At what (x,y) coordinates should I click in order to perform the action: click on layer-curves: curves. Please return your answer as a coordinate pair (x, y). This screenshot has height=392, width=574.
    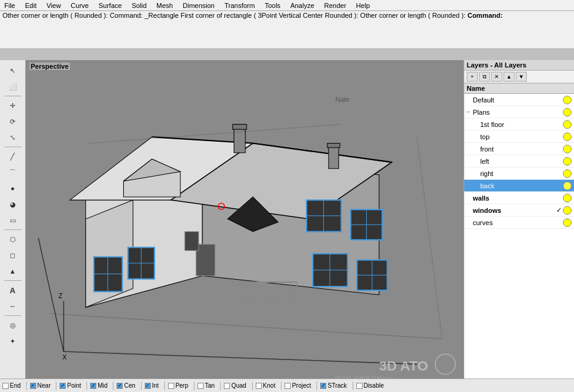
    Looking at the image, I should click on (519, 223).